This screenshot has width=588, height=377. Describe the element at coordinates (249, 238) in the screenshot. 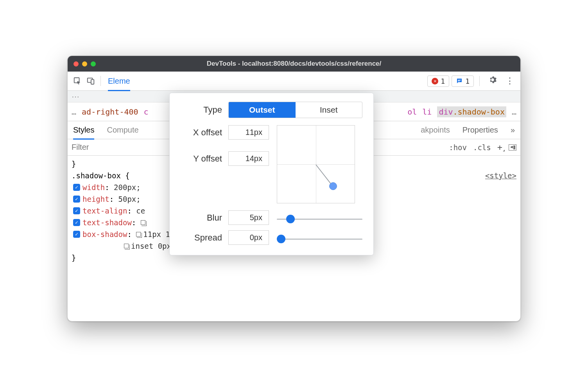

I see `spread-input: 0px` at that location.